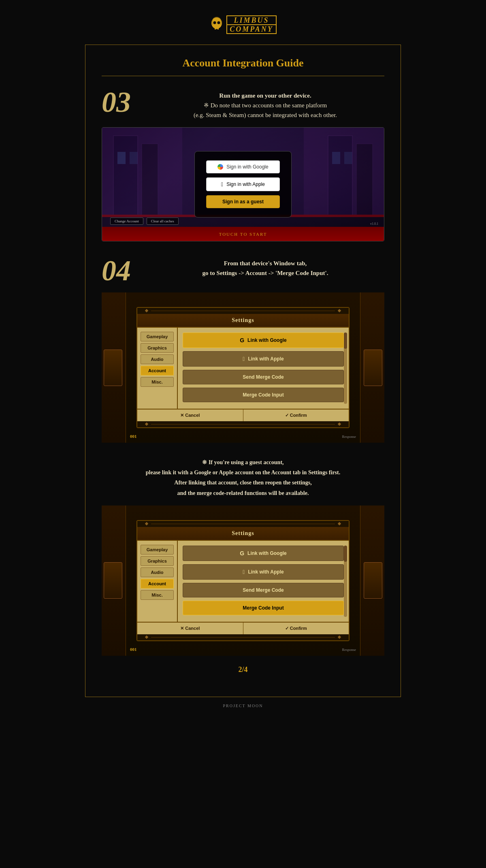 The image size is (486, 868). What do you see at coordinates (217, 25) in the screenshot?
I see `skull-icon` at bounding box center [217, 25].